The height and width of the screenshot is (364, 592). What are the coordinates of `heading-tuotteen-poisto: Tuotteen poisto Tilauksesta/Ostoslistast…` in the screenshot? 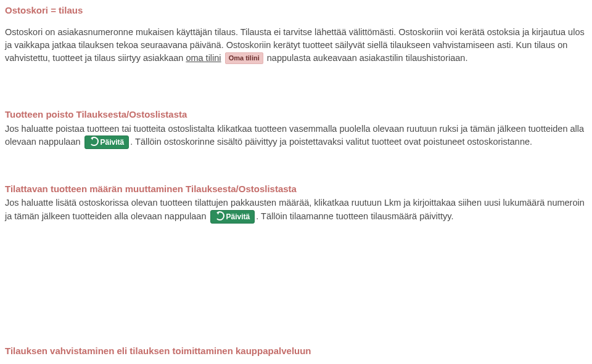 It's located at (296, 115).